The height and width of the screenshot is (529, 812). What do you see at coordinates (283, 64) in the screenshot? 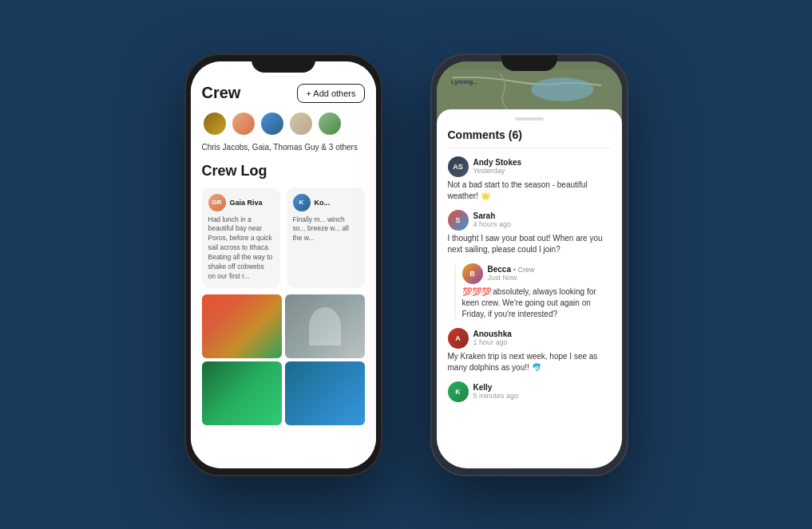
I see `left-phone-notch` at bounding box center [283, 64].